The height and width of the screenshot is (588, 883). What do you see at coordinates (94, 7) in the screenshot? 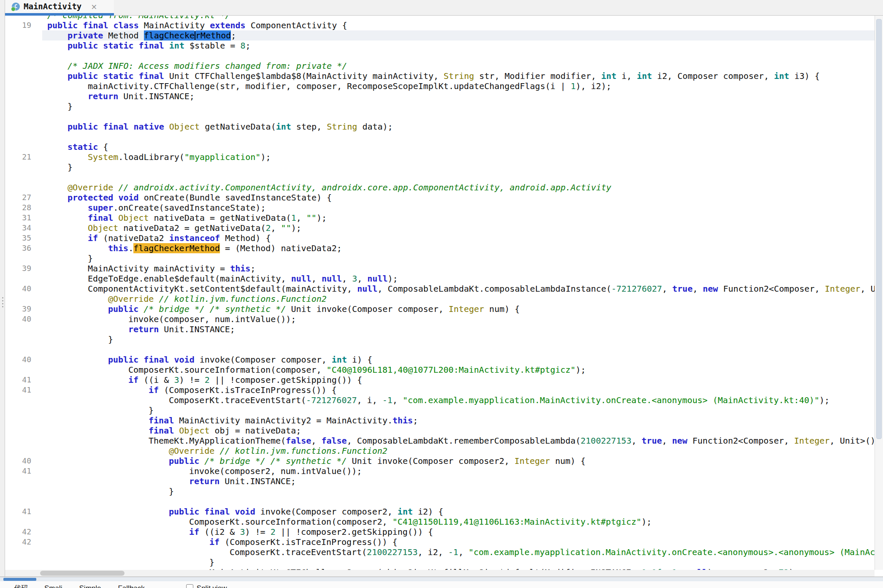
I see `close-icon: ×` at bounding box center [94, 7].